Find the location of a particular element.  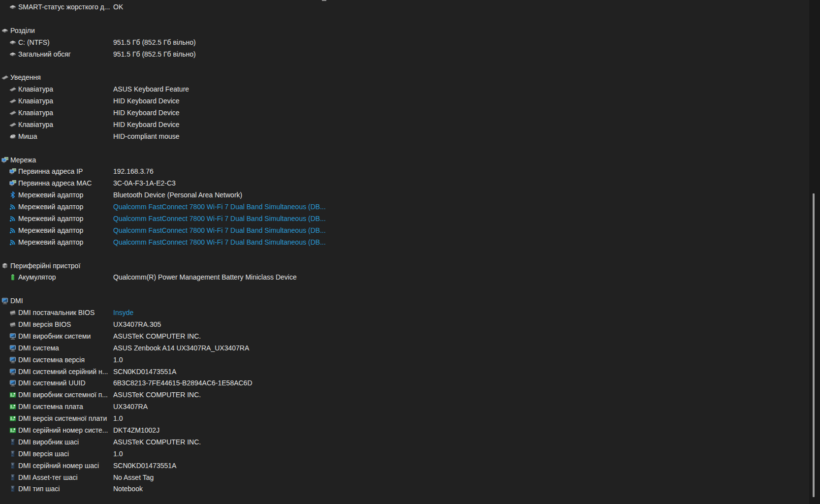

device-row: DMI виробник шасіASUSTeK COMPUTER INC. is located at coordinates (405, 442).